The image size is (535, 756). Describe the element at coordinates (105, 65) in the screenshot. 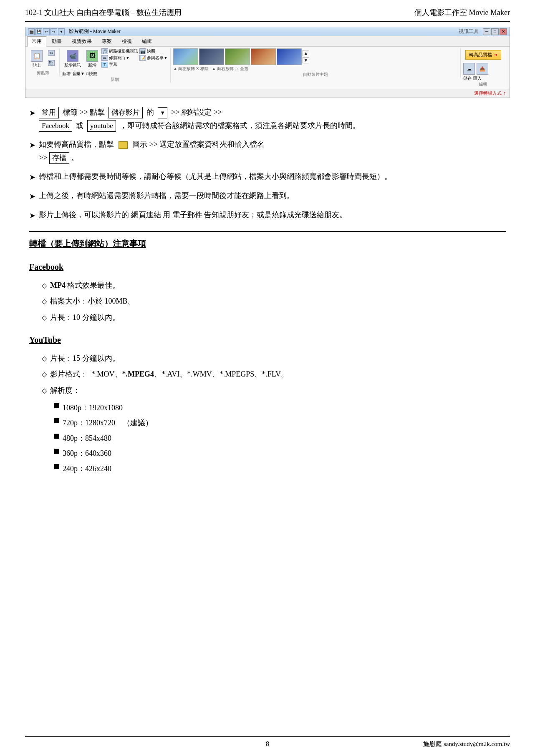

I see `caption-icon: T` at that location.